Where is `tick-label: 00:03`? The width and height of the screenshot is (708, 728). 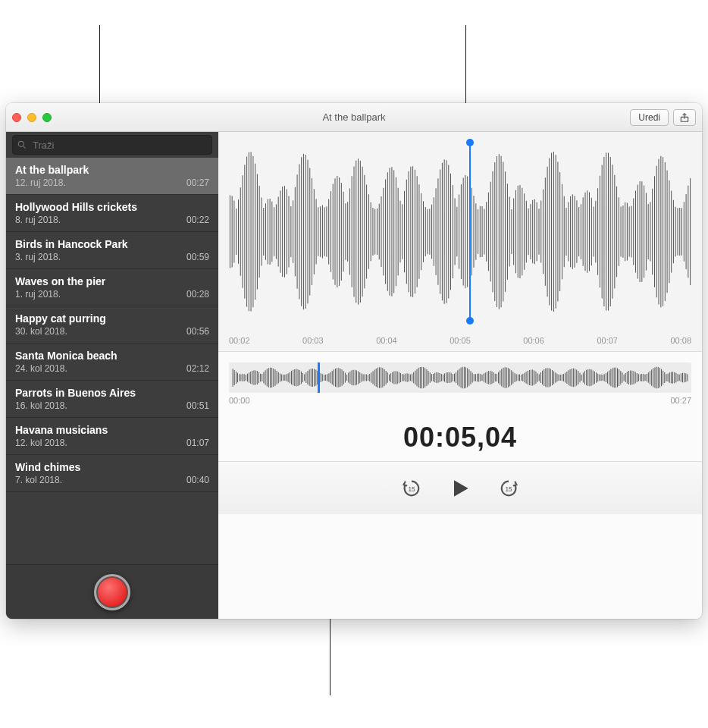 tick-label: 00:03 is located at coordinates (313, 340).